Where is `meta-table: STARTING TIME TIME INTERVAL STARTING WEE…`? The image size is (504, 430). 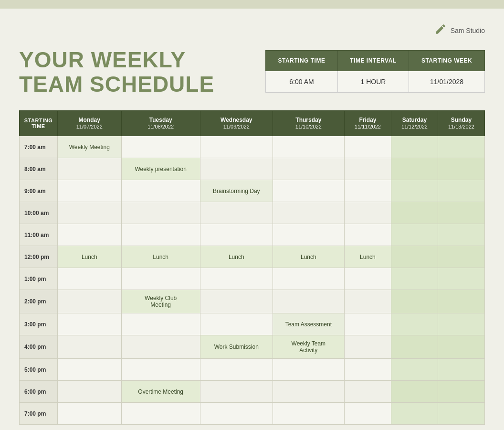
meta-table: STARTING TIME TIME INTERVAL STARTING WEE… is located at coordinates (375, 72).